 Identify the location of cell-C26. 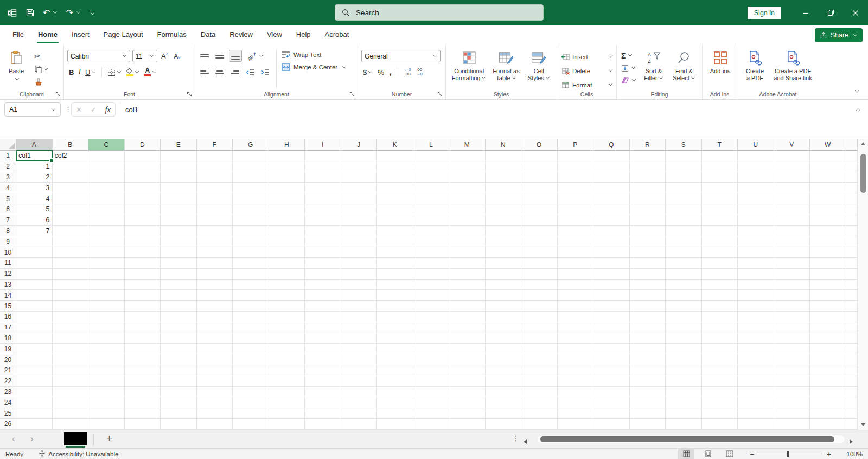
(106, 424).